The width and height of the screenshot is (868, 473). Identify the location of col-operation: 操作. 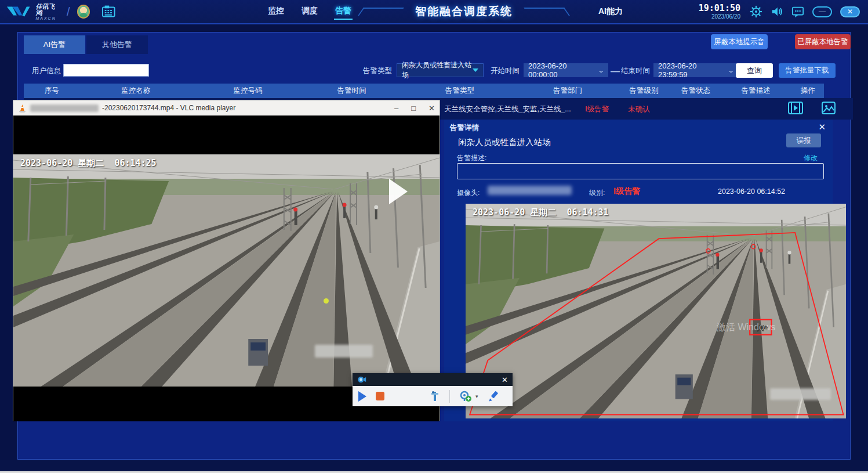
(808, 91).